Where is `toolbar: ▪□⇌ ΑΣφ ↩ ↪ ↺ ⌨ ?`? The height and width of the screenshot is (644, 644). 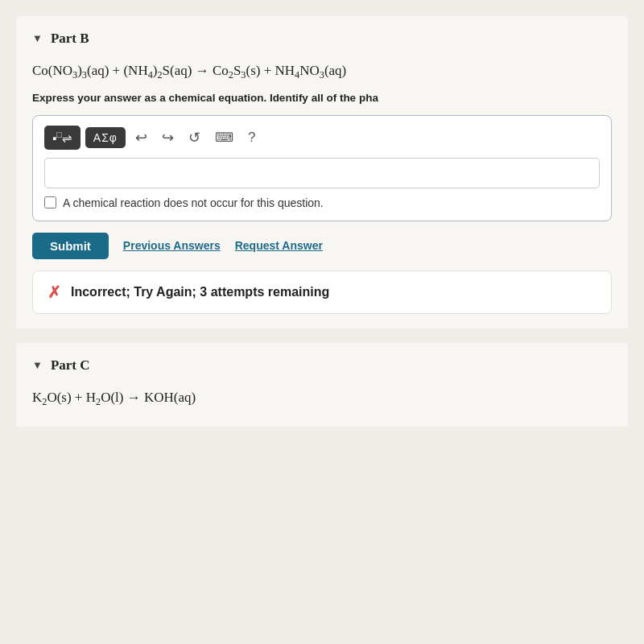 toolbar: ▪□⇌ ΑΣφ ↩ ↪ ↺ ⌨ ? is located at coordinates (322, 138).